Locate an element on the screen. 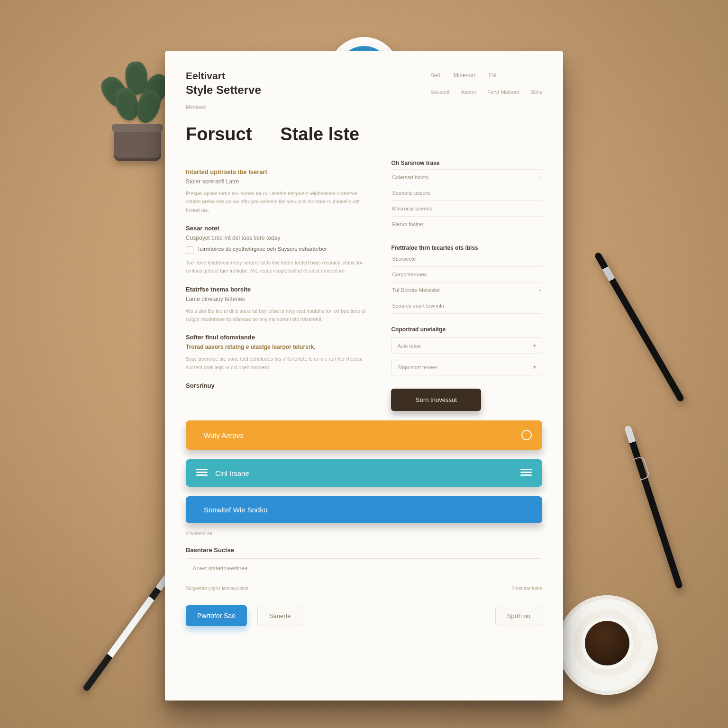  form-field: Mlrorocsr suenno is located at coordinates (466, 209).